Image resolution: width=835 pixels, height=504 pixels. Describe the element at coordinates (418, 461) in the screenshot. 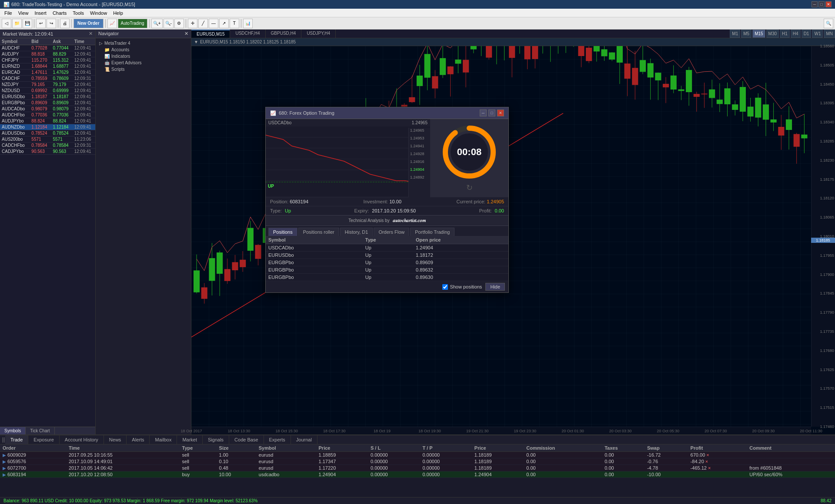

I see `order-row: ▶ 6059576 2017.10.09 14:49:01 sell 0.10 …` at that location.